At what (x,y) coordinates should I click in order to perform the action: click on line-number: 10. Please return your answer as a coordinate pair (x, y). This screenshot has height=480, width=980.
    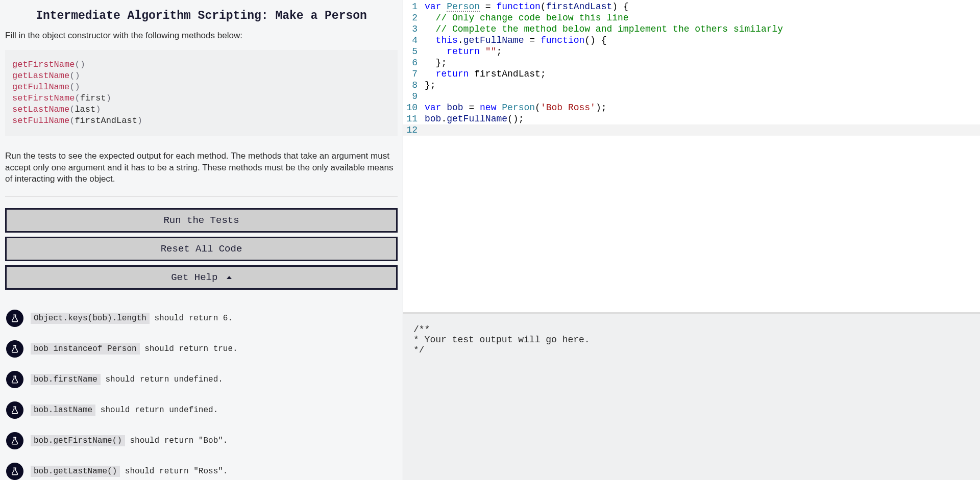
    Looking at the image, I should click on (414, 108).